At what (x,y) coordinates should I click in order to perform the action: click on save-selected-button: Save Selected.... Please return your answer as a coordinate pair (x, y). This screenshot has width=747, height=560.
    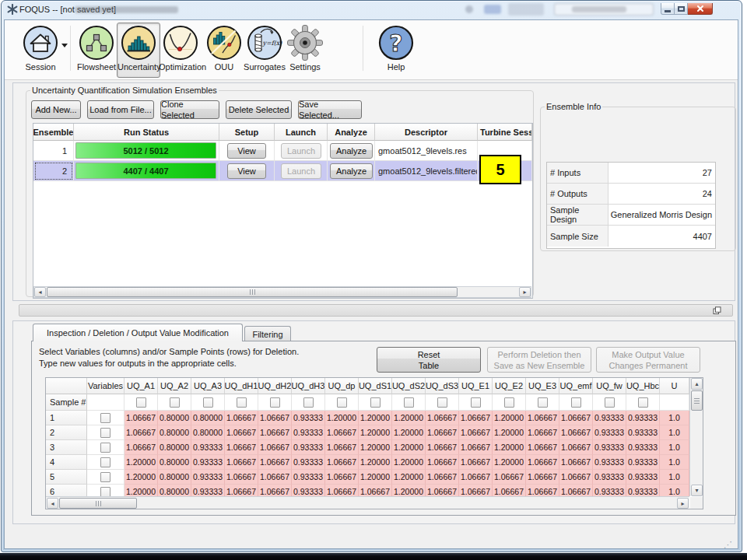
    Looking at the image, I should click on (330, 110).